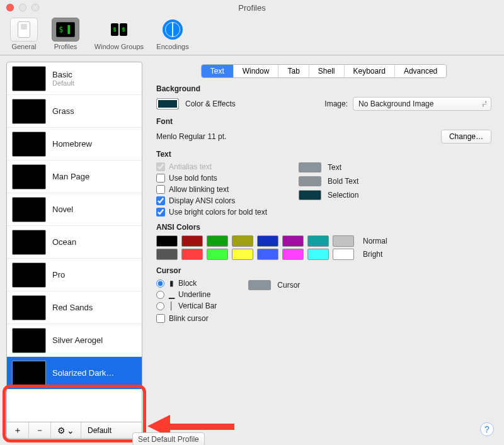 Image resolution: width=504 pixels, height=445 pixels. What do you see at coordinates (212, 212) in the screenshot?
I see `chk-bright-bold: Use bright colors for bold text` at bounding box center [212, 212].